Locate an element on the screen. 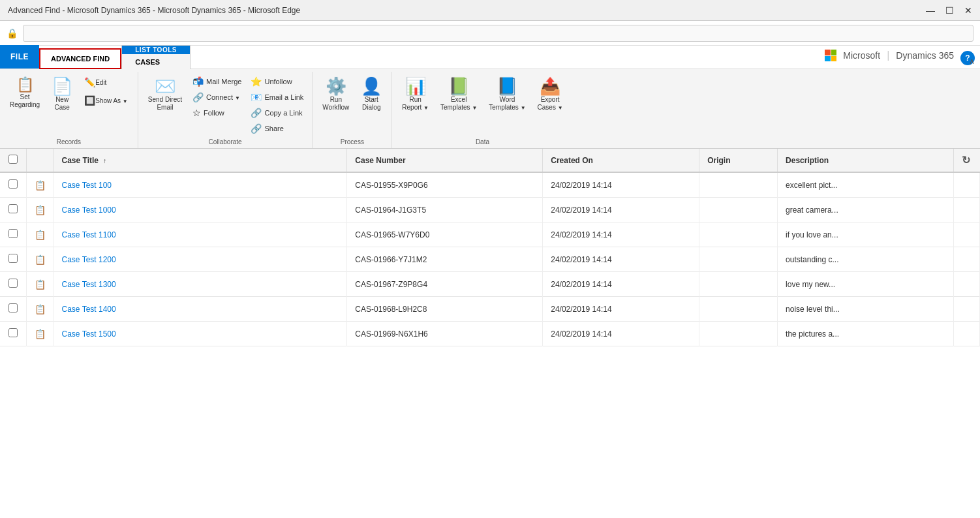  refresh-icon: ↻ is located at coordinates (966, 160).